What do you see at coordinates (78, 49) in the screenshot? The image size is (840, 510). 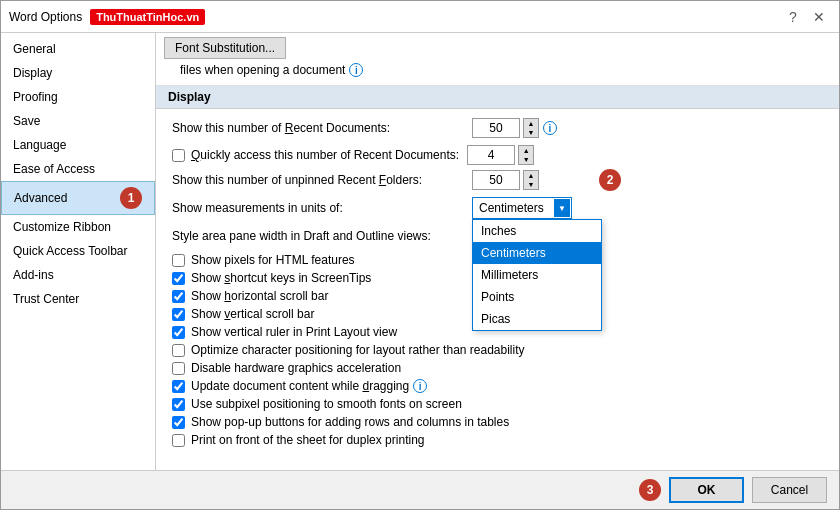 I see `sidebar-item-general: General` at bounding box center [78, 49].